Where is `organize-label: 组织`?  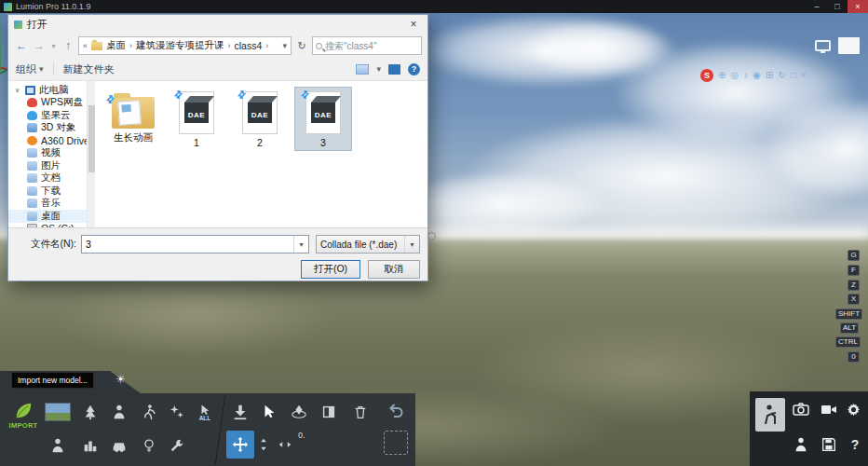 organize-label: 组织 is located at coordinates (26, 69).